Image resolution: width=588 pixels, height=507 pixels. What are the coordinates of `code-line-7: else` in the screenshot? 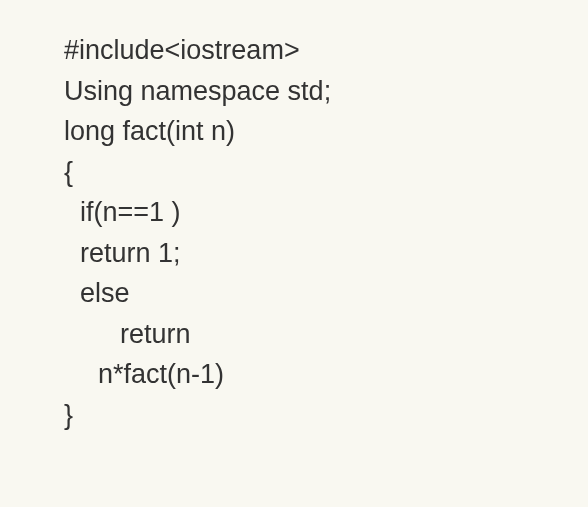 It's located at (326, 294).